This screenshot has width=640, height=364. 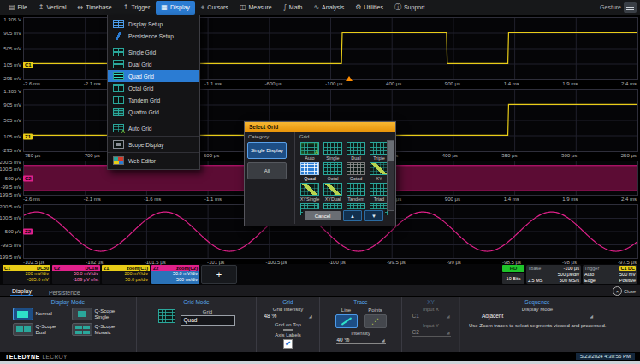 I want to click on menubar-item-icon: ↑, so click(x=127, y=8).